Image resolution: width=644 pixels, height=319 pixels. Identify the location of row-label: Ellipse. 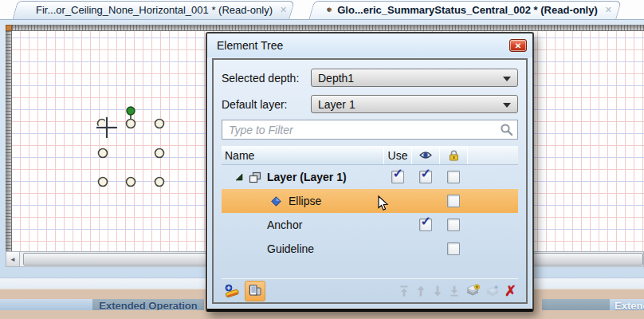
(304, 201).